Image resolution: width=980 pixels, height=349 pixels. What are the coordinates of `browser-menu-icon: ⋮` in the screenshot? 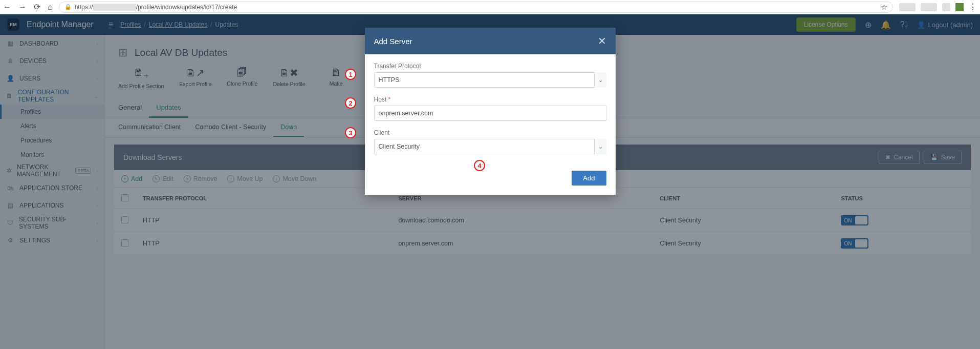 It's located at (973, 7).